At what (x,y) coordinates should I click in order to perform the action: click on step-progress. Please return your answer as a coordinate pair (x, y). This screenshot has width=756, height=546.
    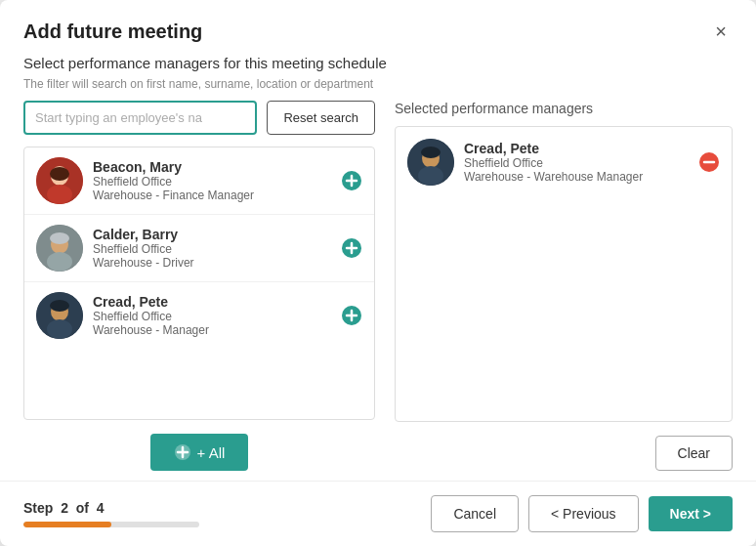
    Looking at the image, I should click on (111, 525).